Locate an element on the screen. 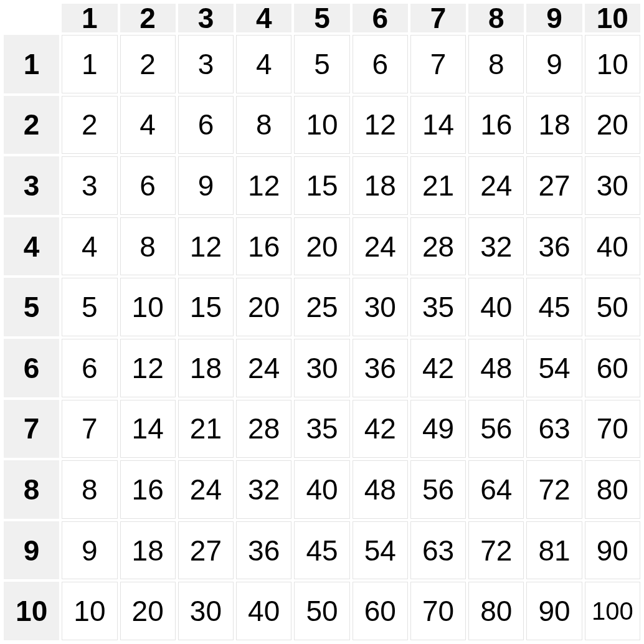 Image resolution: width=644 pixels, height=644 pixels. table-row: 10 10 20 30 40 50 60 70 80 90 100 is located at coordinates (322, 611).